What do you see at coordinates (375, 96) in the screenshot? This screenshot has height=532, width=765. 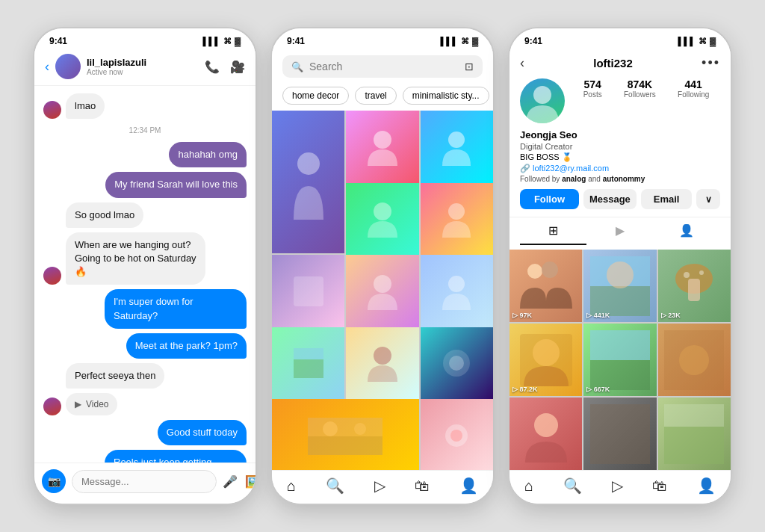 I see `chip-travel: travel` at bounding box center [375, 96].